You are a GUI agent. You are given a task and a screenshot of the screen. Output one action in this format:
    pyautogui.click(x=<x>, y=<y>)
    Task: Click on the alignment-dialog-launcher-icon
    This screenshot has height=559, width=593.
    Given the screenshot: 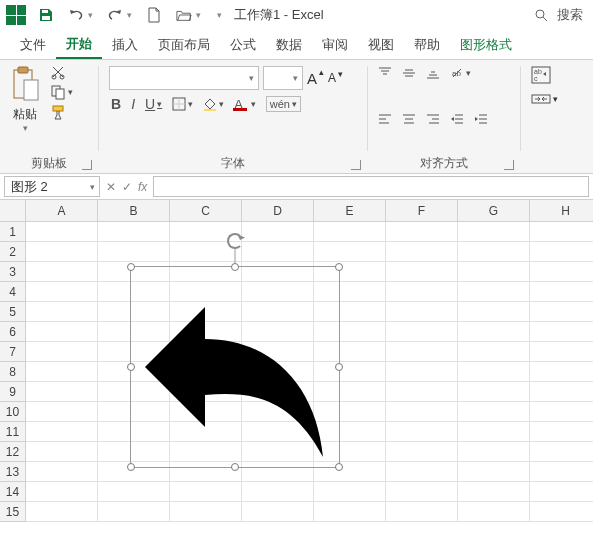 What is the action you would take?
    pyautogui.click(x=509, y=165)
    